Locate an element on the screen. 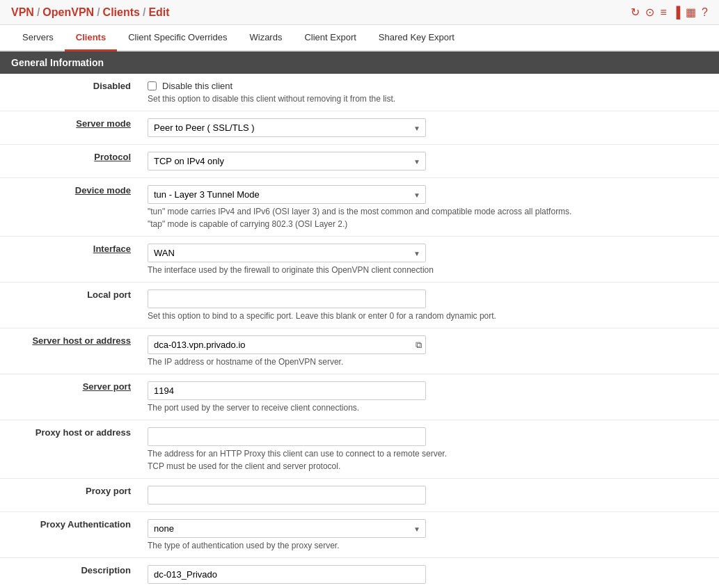  label-server-port: Server port is located at coordinates (70, 397).